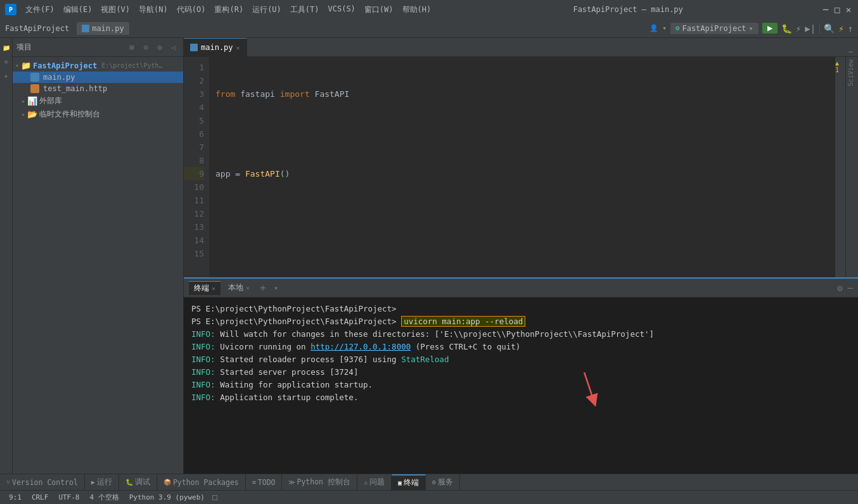  What do you see at coordinates (167, 498) in the screenshot?
I see `status-interpreter: Python 3.9 (pyweb)` at bounding box center [167, 498].